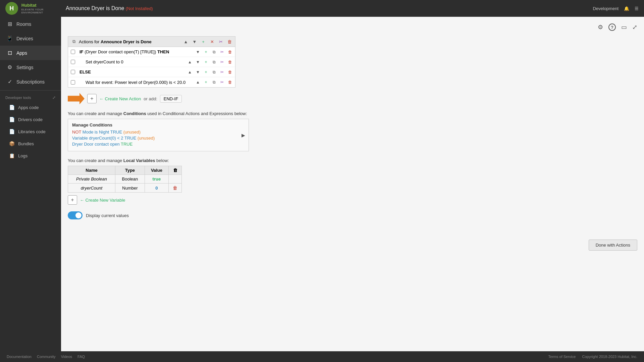 The height and width of the screenshot is (362, 644). I want to click on end-if-button: END-IF, so click(171, 99).